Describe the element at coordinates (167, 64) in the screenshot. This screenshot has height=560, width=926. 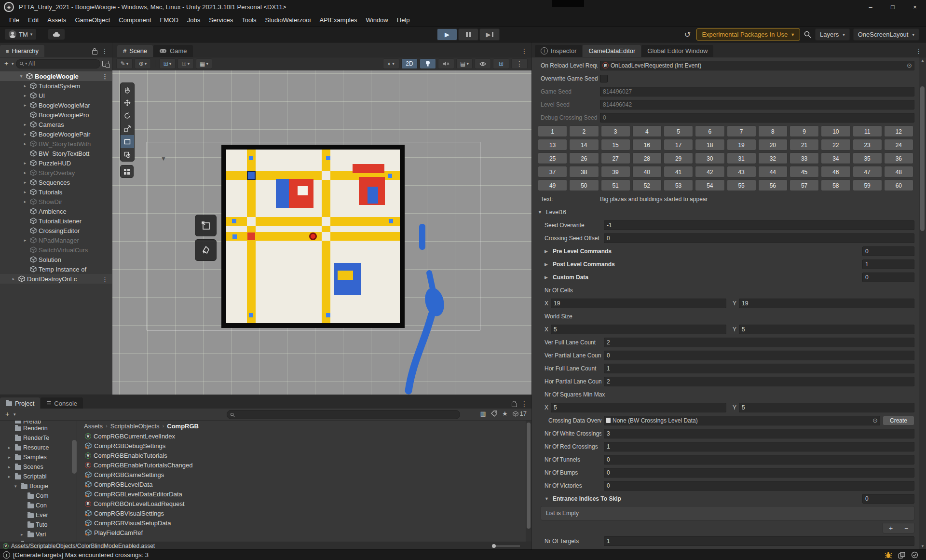
I see `grid-snap-button: ⊞▾` at that location.